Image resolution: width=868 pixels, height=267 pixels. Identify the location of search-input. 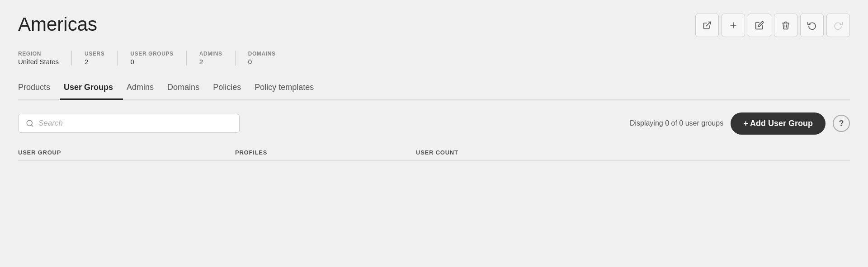
(135, 123).